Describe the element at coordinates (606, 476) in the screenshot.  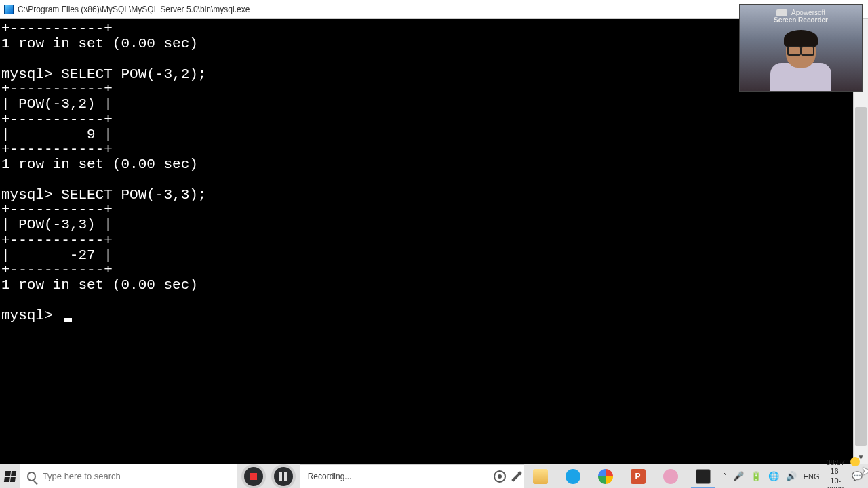
I see `app-browser` at that location.